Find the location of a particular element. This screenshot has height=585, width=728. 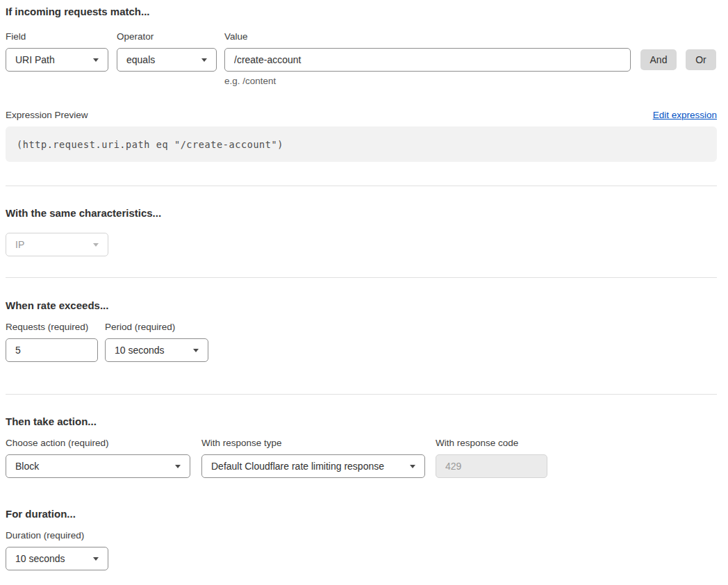

or-button: Or is located at coordinates (701, 60).